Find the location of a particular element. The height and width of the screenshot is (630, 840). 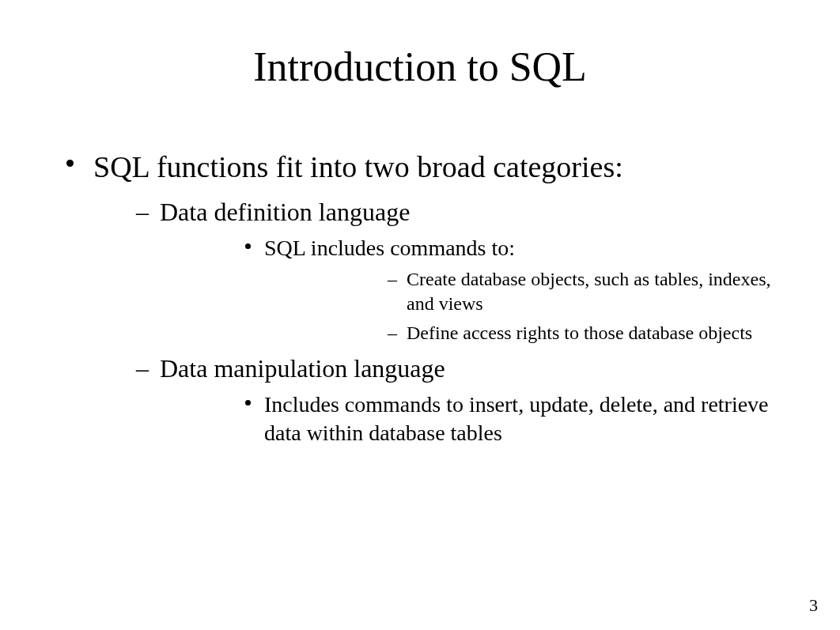

bullet-text: Data definition language is located at coordinates (285, 212).